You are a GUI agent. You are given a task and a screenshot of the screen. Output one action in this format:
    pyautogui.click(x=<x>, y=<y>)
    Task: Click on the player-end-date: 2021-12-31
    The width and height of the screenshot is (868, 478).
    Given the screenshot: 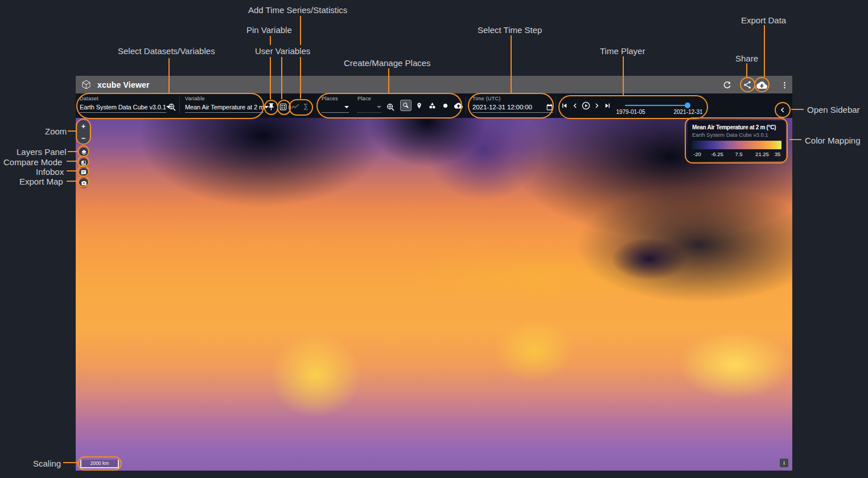 What is the action you would take?
    pyautogui.click(x=688, y=112)
    